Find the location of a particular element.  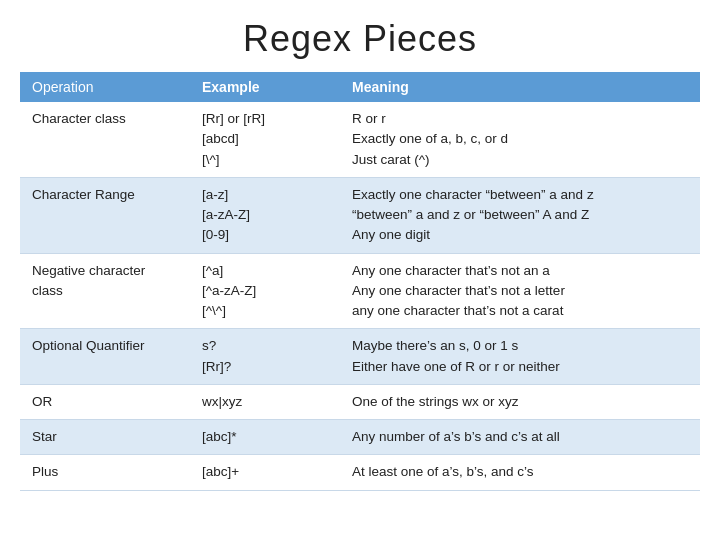

cell-meaning: One of the strings wx or xyz is located at coordinates (520, 402).